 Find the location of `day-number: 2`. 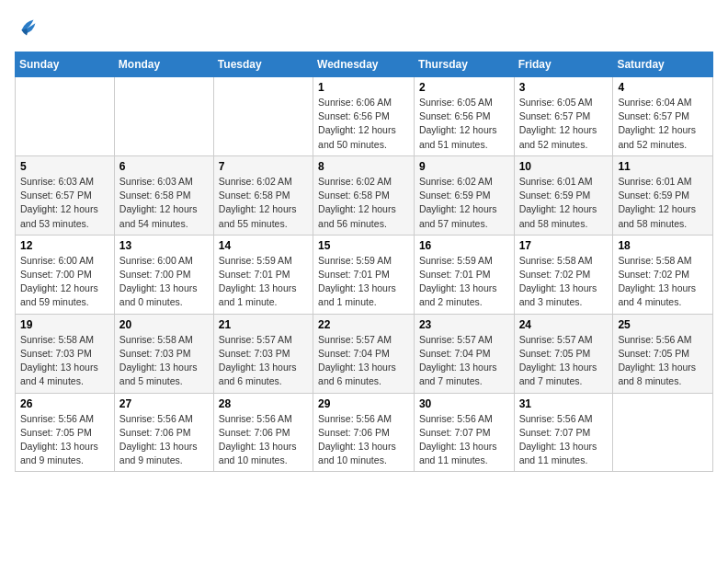

day-number: 2 is located at coordinates (464, 87).